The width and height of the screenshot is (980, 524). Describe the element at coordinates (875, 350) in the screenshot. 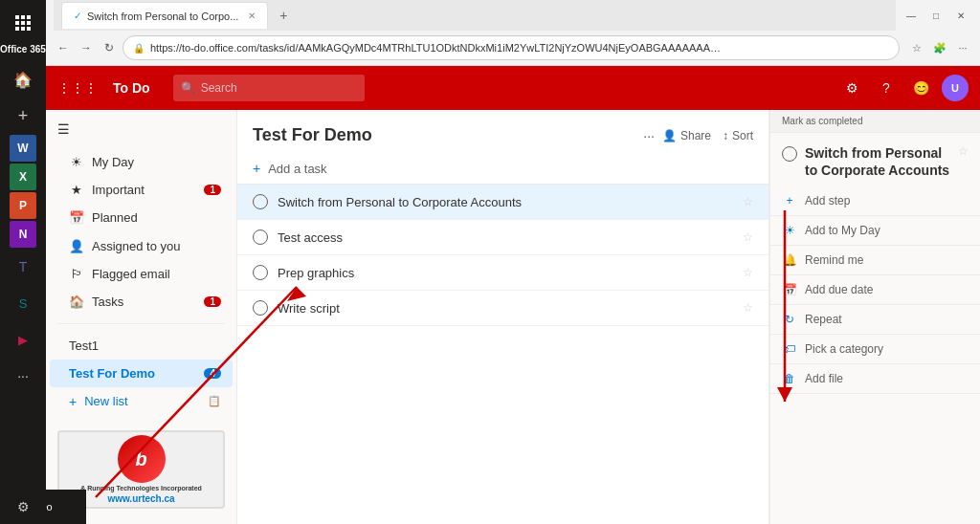

I see `detail-pick-category: 🏷 Pick a category` at that location.